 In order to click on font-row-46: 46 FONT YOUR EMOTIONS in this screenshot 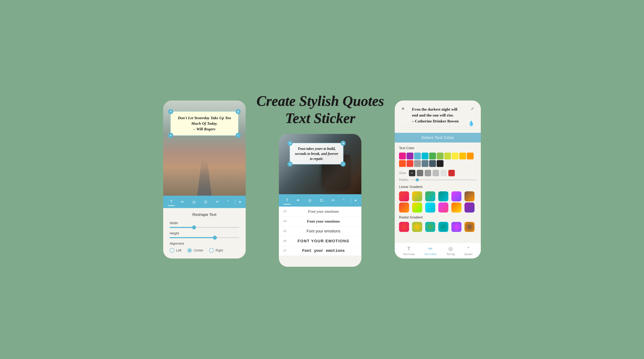, I will do `click(320, 241)`.